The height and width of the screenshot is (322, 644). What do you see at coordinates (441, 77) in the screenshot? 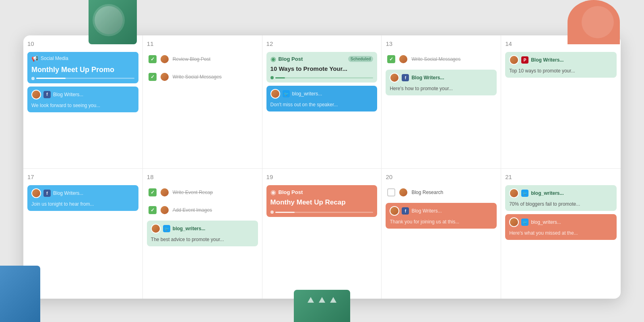
I see `blog-writers-header-13: f Blog Writers...` at bounding box center [441, 77].